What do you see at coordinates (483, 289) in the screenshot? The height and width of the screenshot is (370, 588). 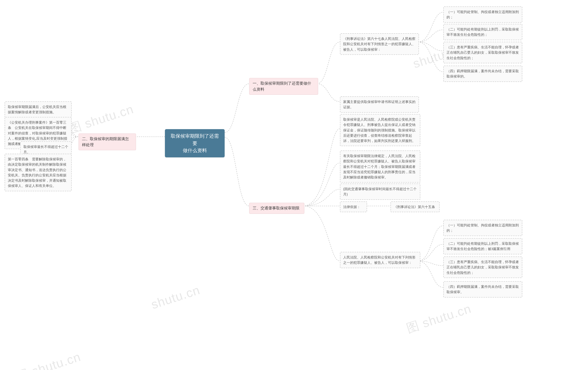 I see `leaf-b3c5-4-text: （四）羁押期限届满，案件尚未办结，需要采取取保候审。` at bounding box center [483, 289].